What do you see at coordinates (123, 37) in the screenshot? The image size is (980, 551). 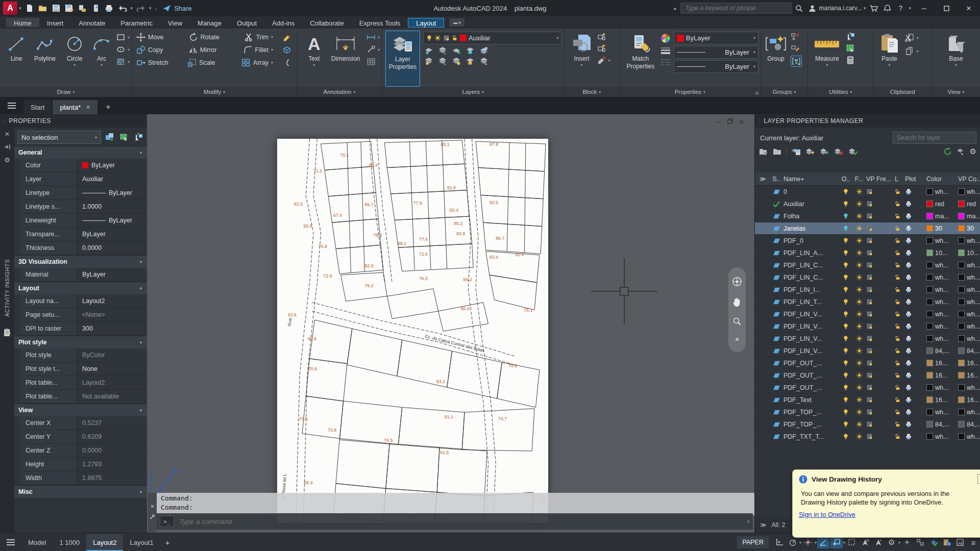 I see `rectangle-tool: ▾` at bounding box center [123, 37].